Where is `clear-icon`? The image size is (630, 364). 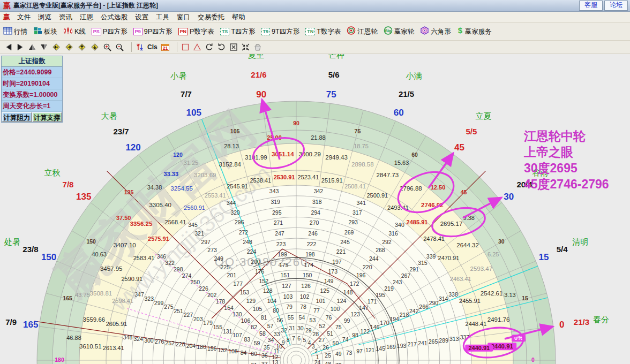
clear-icon is located at coordinates (258, 47).